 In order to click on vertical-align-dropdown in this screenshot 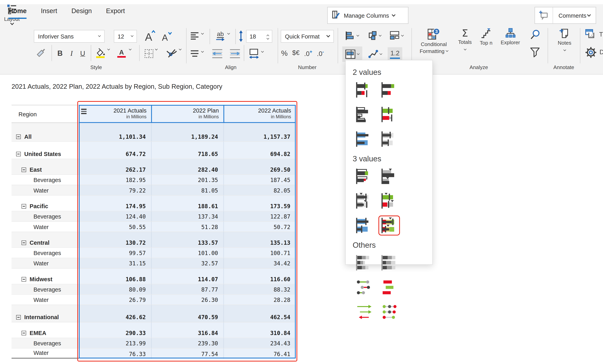, I will do `click(202, 52)`.